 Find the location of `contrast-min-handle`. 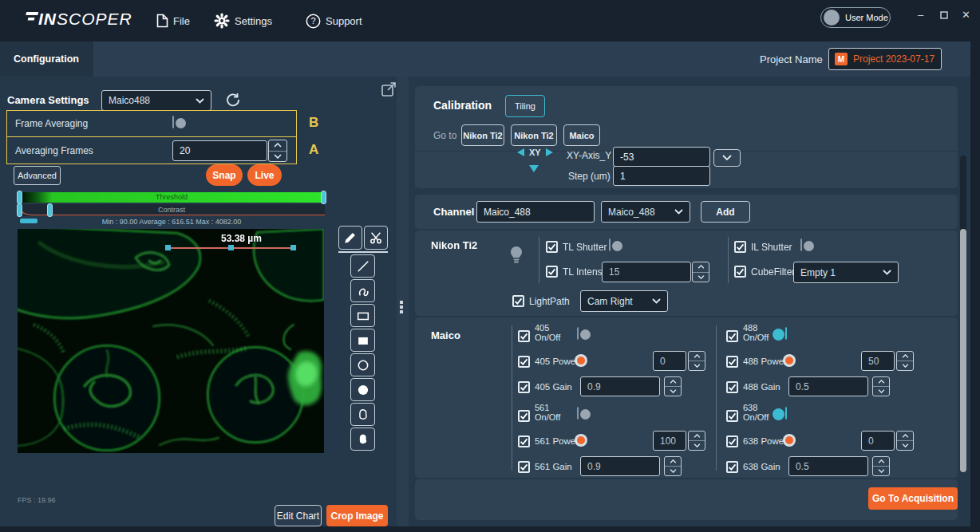

contrast-min-handle is located at coordinates (19, 211).